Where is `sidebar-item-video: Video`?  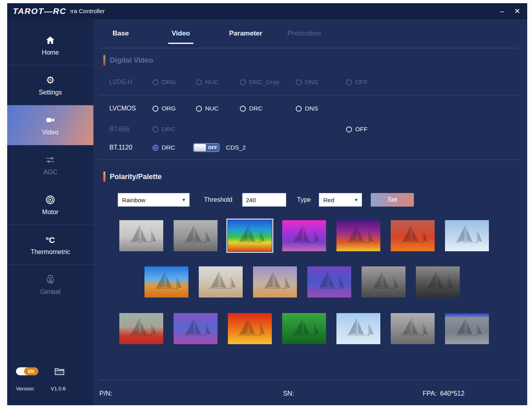
sidebar-item-video: Video is located at coordinates (50, 125).